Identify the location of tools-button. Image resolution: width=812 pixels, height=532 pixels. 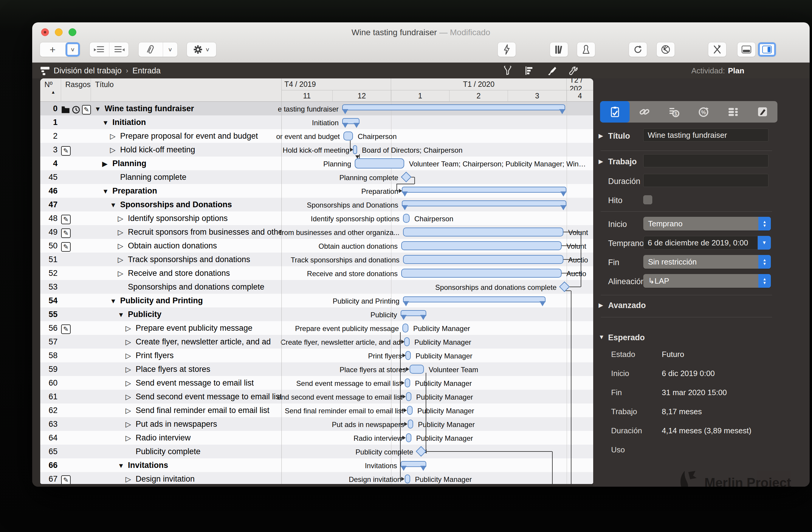
(717, 49).